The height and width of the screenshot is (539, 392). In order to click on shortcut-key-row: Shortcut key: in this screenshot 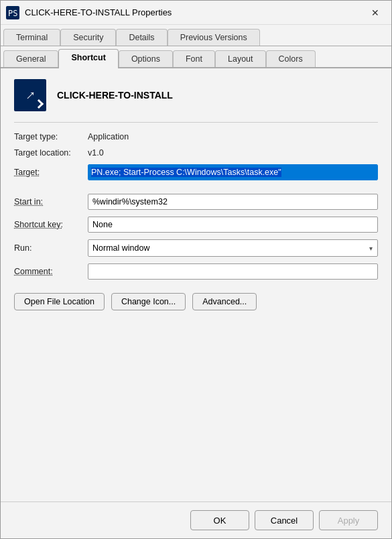, I will do `click(196, 225)`.